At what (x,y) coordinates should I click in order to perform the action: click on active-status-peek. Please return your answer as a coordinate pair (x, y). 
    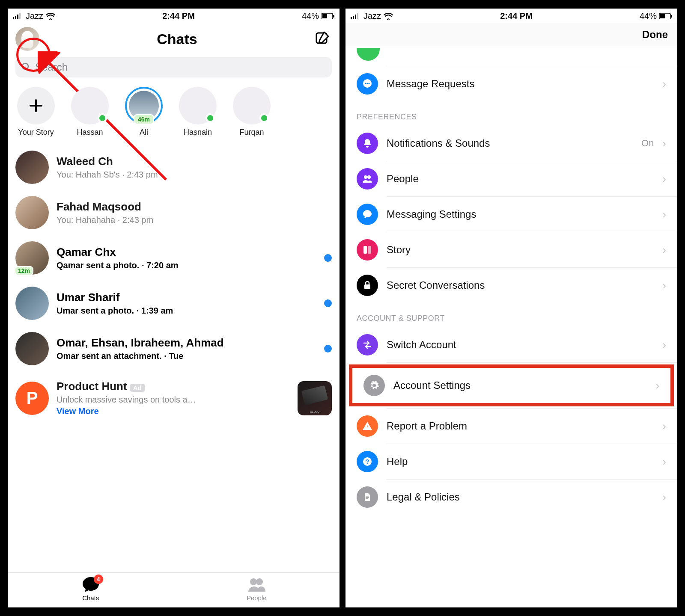
    Looking at the image, I should click on (368, 54).